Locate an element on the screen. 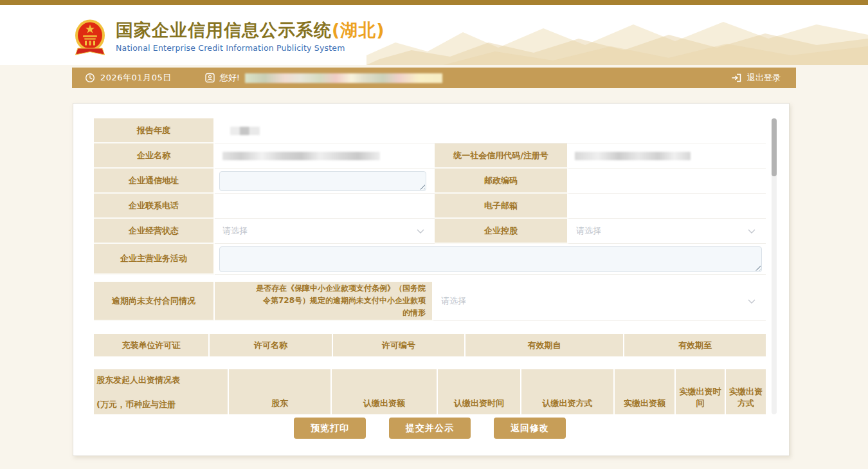 This screenshot has width=868, height=469. shareholder-col-header: 实缴出资时间 is located at coordinates (701, 392).